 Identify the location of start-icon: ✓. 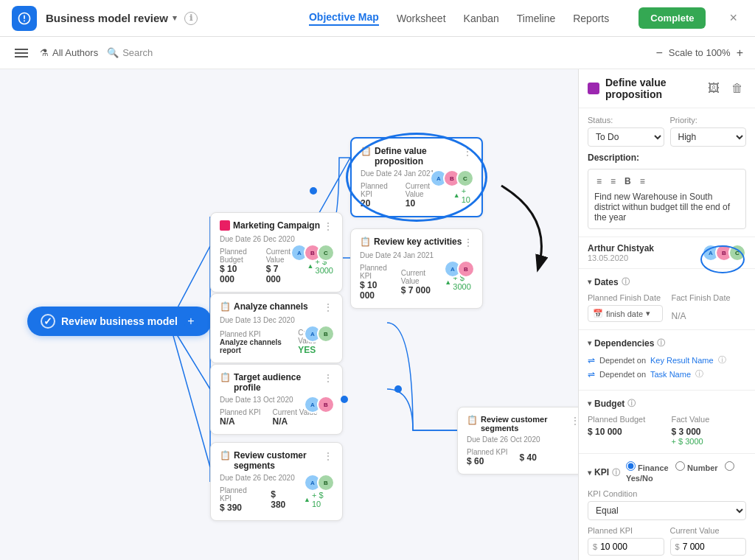
(48, 321).